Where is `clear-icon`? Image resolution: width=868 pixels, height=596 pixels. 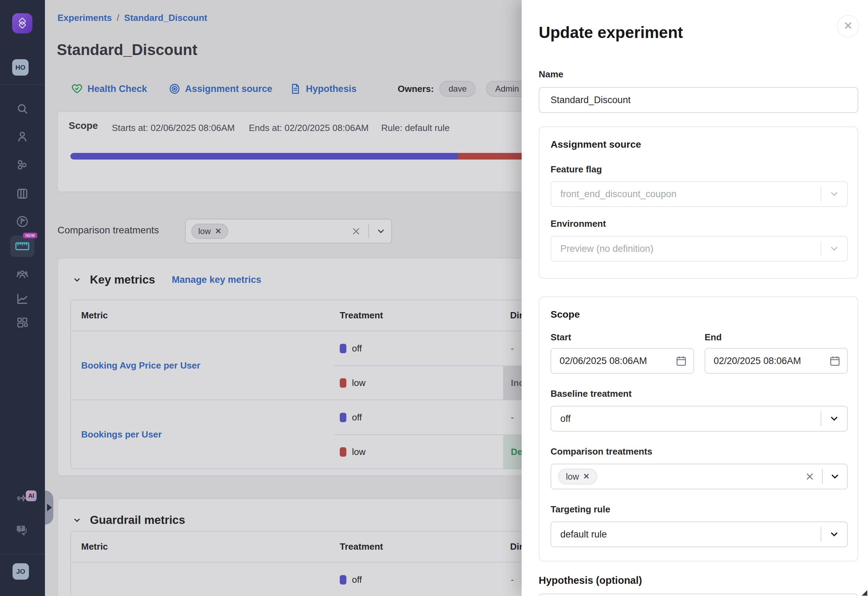
clear-icon is located at coordinates (810, 477).